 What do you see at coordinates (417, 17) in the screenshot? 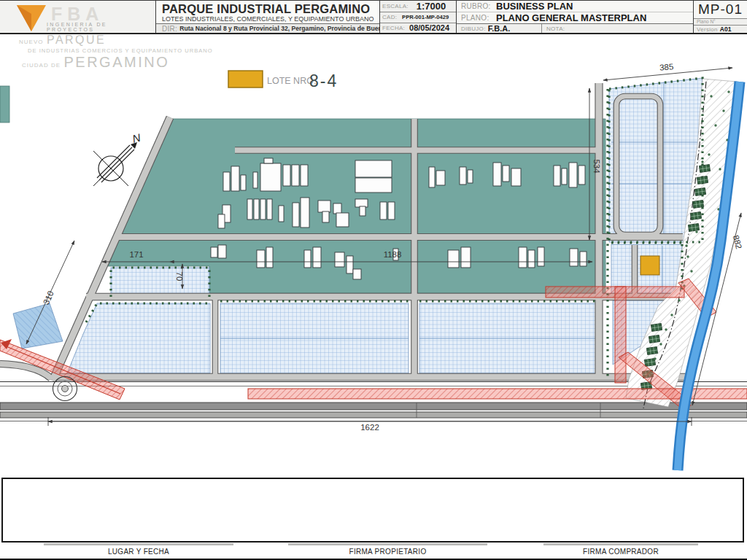
I see `scale-cell: ESCALA: 1:7000 CAD: PPR-001-MP-0429 FECH…` at bounding box center [417, 17].